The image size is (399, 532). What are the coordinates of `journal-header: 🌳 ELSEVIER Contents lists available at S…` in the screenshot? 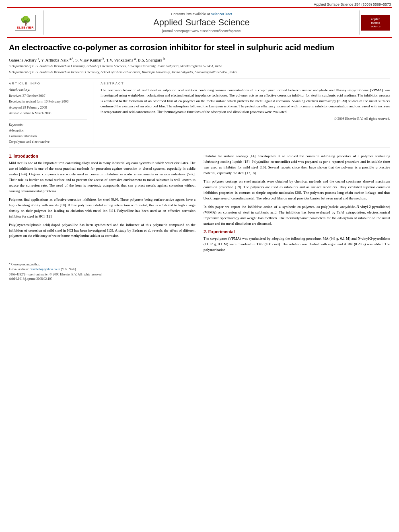 It's located at (200, 23).